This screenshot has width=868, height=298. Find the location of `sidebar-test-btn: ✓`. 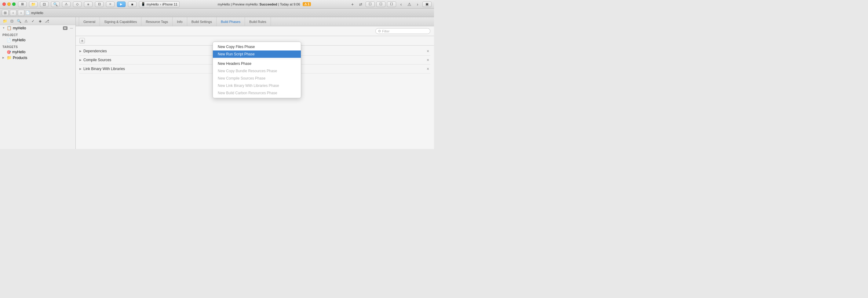

sidebar-test-btn: ✓ is located at coordinates (33, 21).